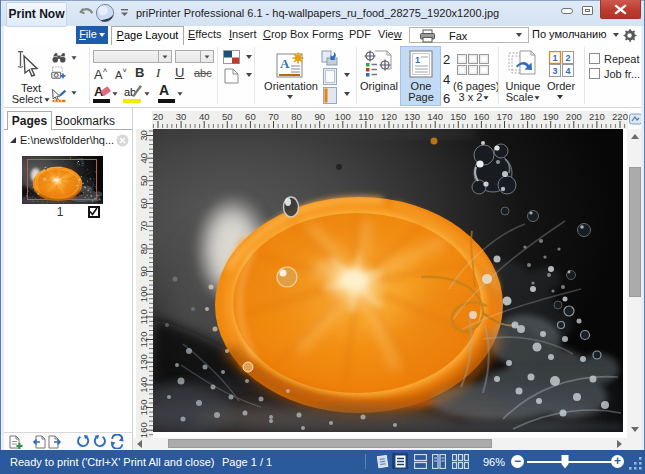  I want to click on svg-text: 170, so click(505, 116).